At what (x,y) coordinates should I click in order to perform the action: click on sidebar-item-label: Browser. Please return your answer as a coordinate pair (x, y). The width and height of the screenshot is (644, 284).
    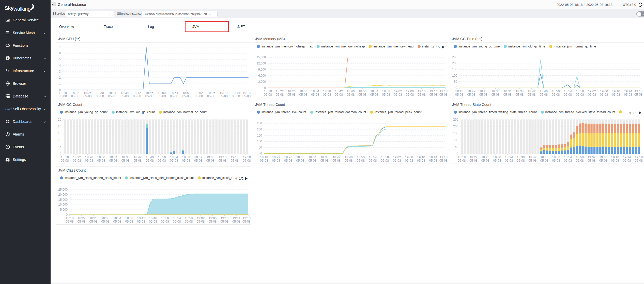
    Looking at the image, I should click on (19, 83).